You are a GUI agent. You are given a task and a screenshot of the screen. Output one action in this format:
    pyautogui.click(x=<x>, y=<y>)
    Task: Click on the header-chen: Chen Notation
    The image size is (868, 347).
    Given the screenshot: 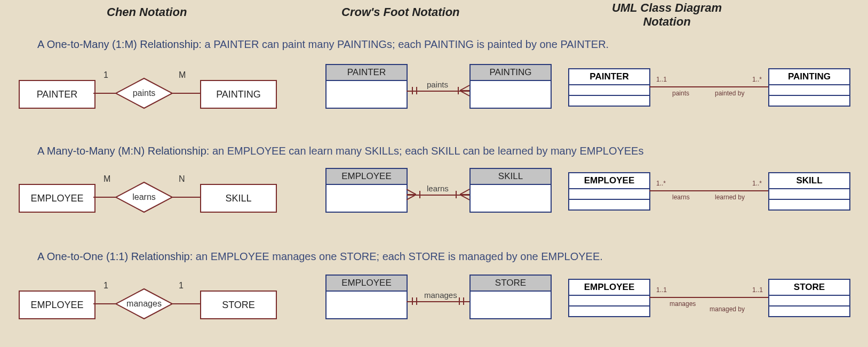 What is the action you would take?
    pyautogui.click(x=147, y=12)
    